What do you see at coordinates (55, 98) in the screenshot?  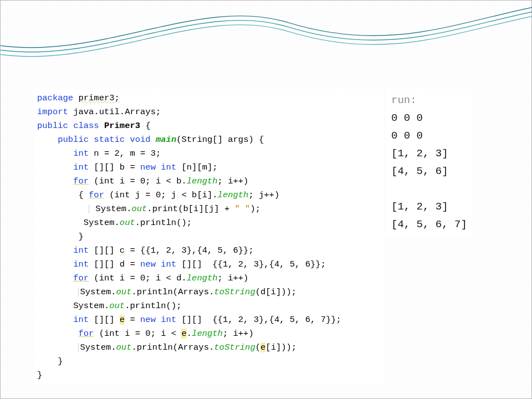 I see `keyword-package: package` at bounding box center [55, 98].